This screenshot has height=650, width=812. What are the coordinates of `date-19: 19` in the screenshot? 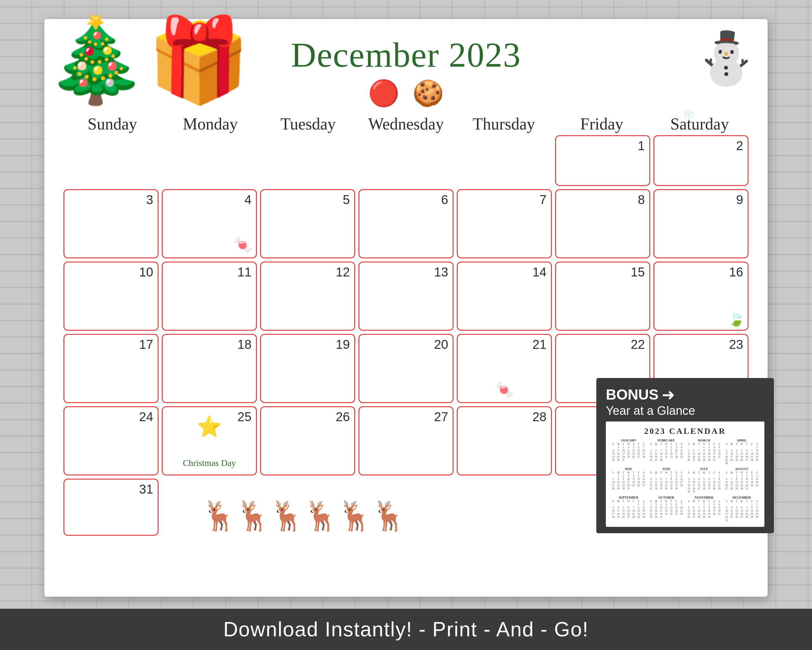 It's located at (343, 344).